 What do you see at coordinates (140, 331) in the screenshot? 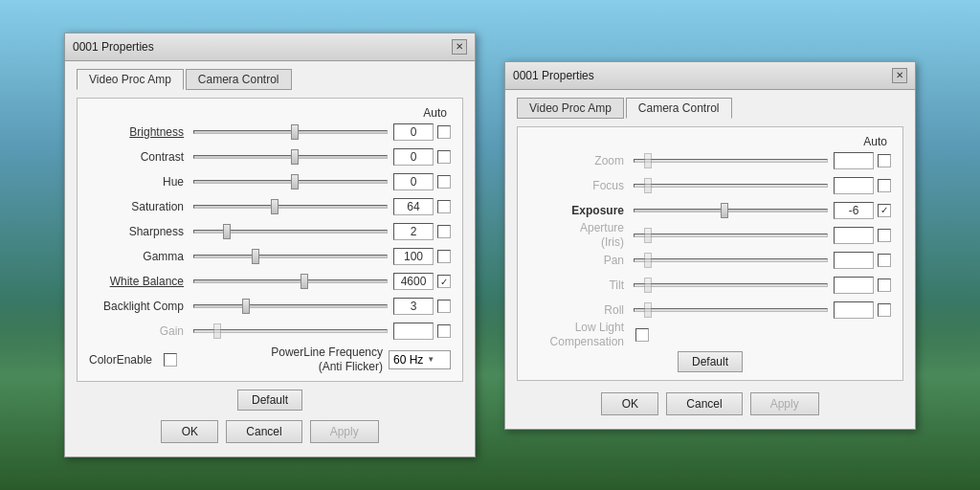
I see `label-gain: Gain` at bounding box center [140, 331].